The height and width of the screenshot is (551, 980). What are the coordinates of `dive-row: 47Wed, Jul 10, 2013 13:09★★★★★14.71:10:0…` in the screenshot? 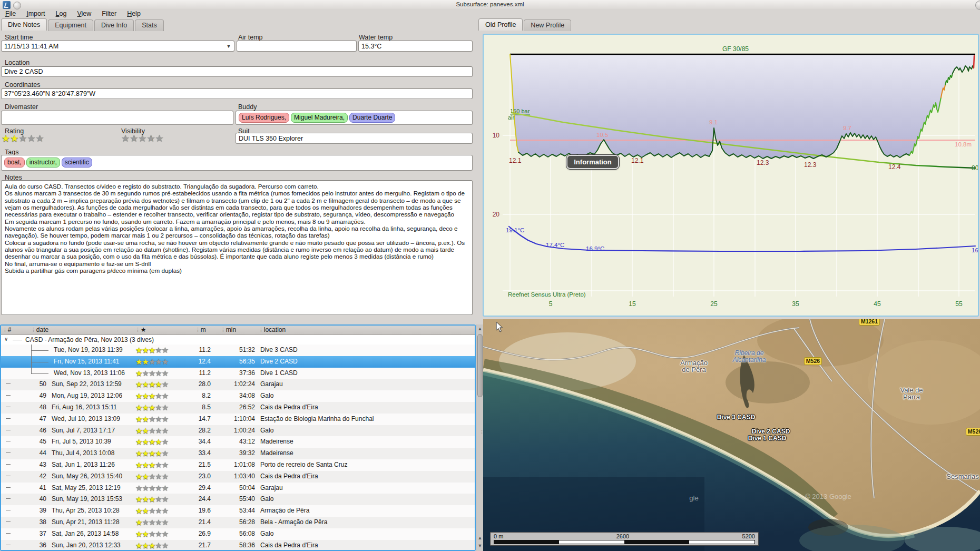 It's located at (238, 419).